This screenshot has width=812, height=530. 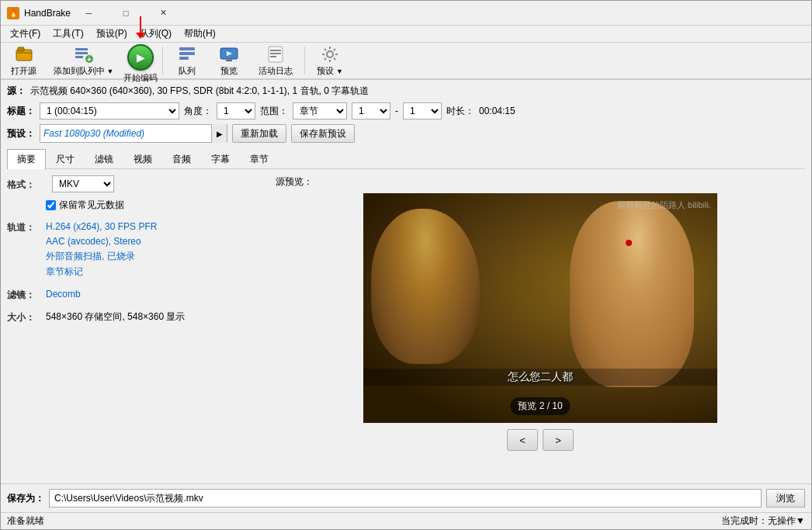 What do you see at coordinates (13, 13) in the screenshot?
I see `app-icon: 🔥` at bounding box center [13, 13].